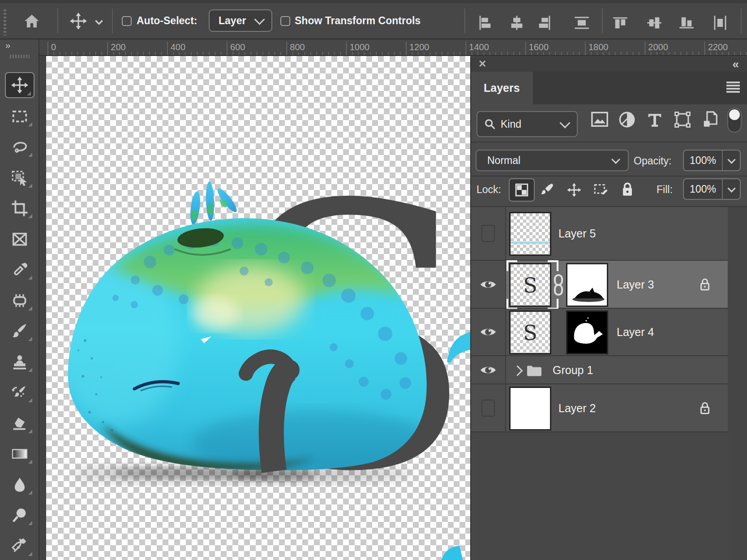  What do you see at coordinates (530, 333) in the screenshot?
I see `svg-text: S` at bounding box center [530, 333].